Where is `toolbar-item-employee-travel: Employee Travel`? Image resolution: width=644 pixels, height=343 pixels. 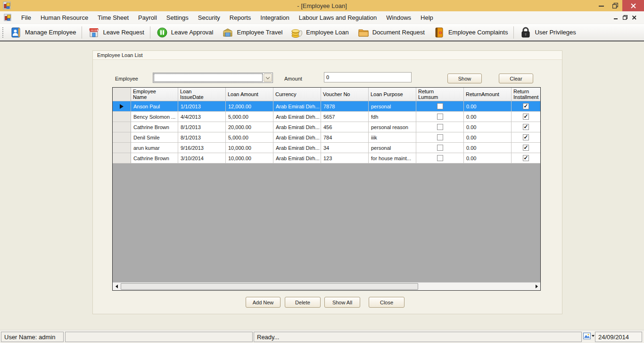 toolbar-item-employee-travel: Employee Travel is located at coordinates (252, 33).